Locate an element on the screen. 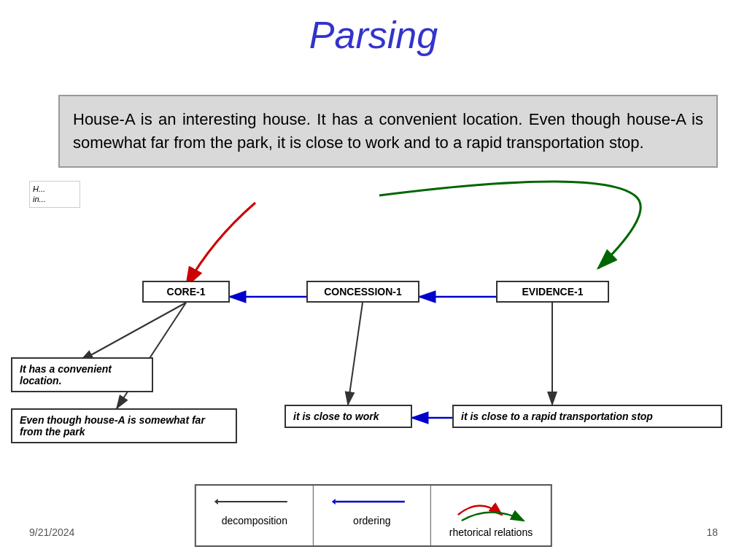 The width and height of the screenshot is (747, 560). leaf-farpark: Even though house-A is somewhat far from… is located at coordinates (124, 426).